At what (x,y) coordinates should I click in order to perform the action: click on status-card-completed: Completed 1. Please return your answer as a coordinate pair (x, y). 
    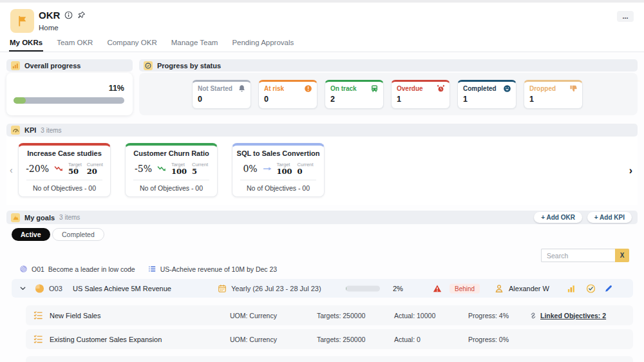
    Looking at the image, I should click on (487, 94).